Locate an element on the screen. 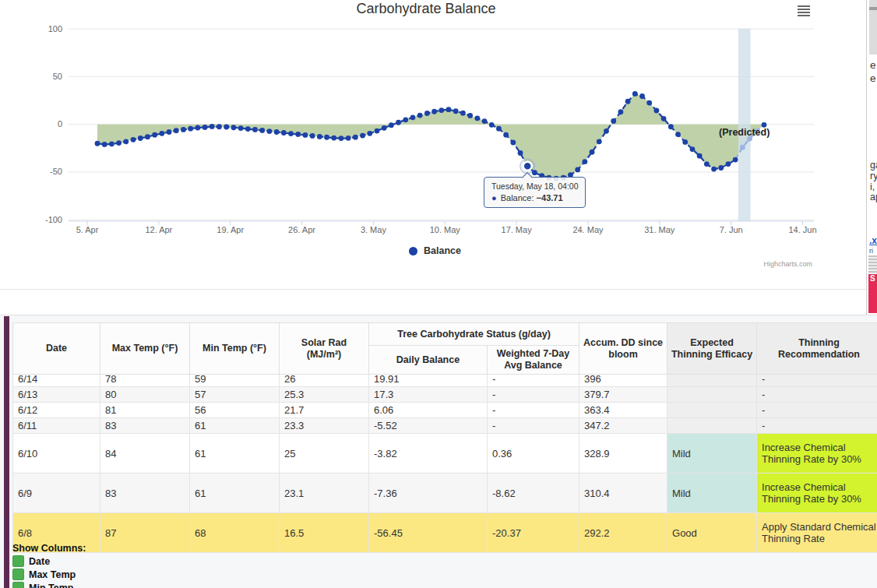 Image resolution: width=877 pixels, height=588 pixels. clipped-striped-block is located at coordinates (872, 265).